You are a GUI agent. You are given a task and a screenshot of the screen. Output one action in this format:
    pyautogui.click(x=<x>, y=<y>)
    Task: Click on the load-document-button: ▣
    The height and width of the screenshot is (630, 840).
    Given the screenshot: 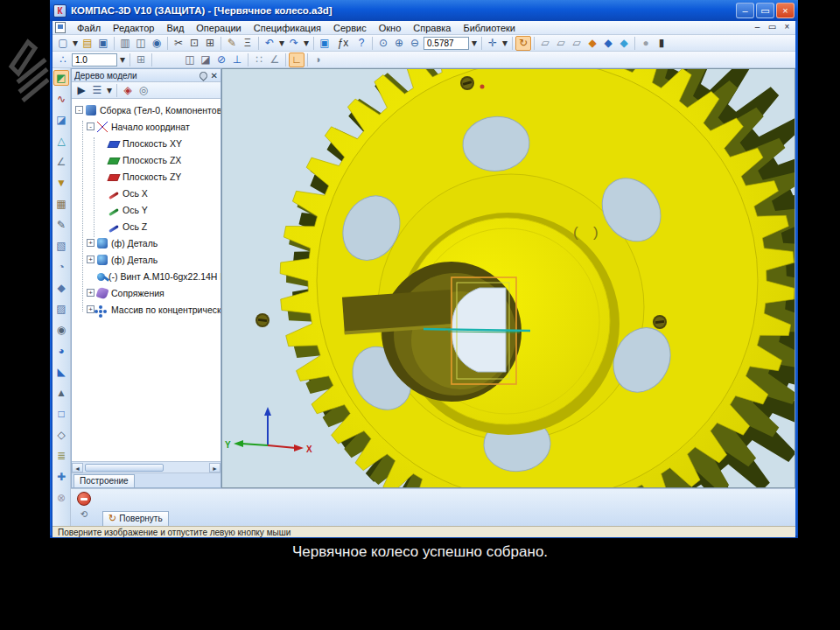 What is the action you would take?
    pyautogui.click(x=325, y=44)
    